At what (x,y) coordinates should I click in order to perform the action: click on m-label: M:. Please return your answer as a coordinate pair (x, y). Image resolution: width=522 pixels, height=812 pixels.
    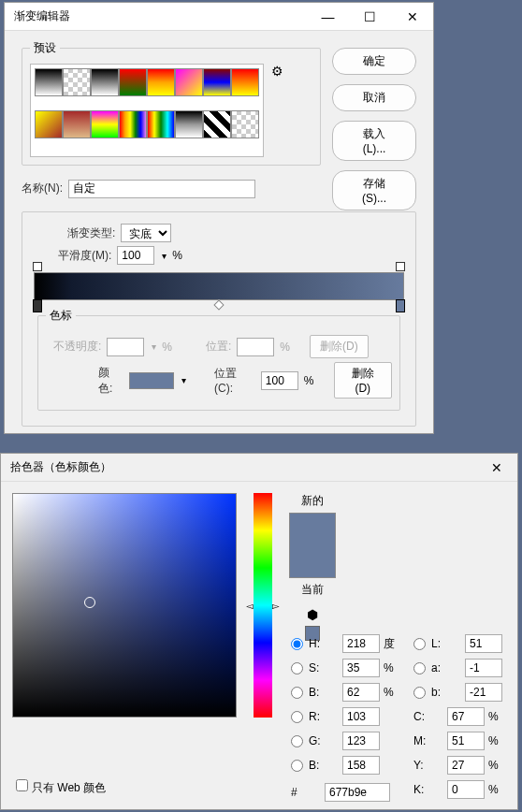
    Looking at the image, I should click on (428, 741).